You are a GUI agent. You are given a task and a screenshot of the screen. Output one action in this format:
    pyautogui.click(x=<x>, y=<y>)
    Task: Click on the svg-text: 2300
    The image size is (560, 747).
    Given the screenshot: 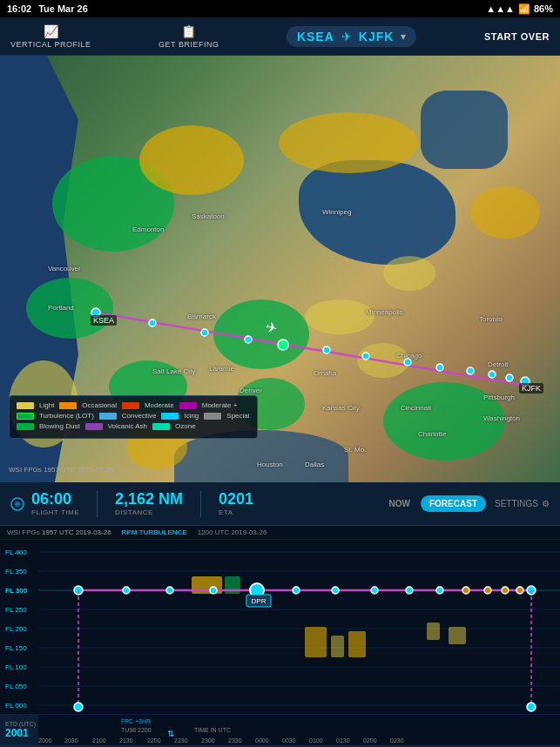 What is the action you would take?
    pyautogui.click(x=208, y=740)
    